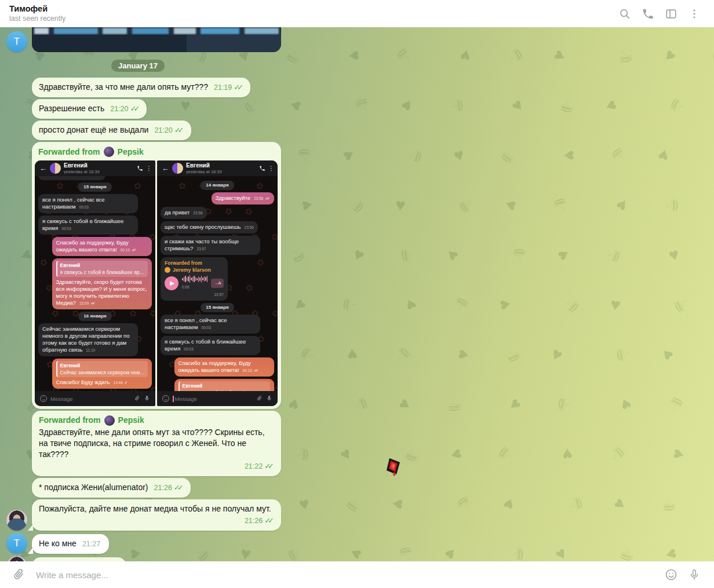 Image resolution: width=714 pixels, height=588 pixels. I want to click on voice-message: Jeremy klarson ▶ 0:00 →A 23:57, so click(72, 178).